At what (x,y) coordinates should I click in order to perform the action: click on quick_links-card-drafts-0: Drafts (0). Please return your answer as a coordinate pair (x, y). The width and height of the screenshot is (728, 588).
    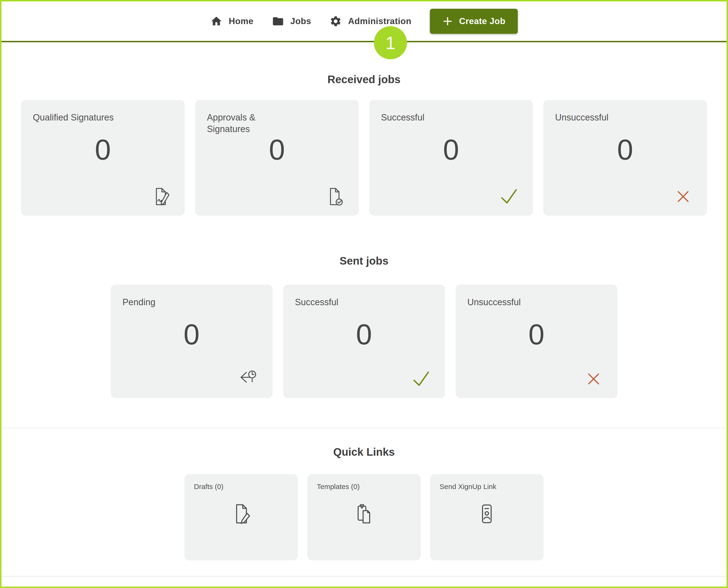
    Looking at the image, I should click on (241, 517).